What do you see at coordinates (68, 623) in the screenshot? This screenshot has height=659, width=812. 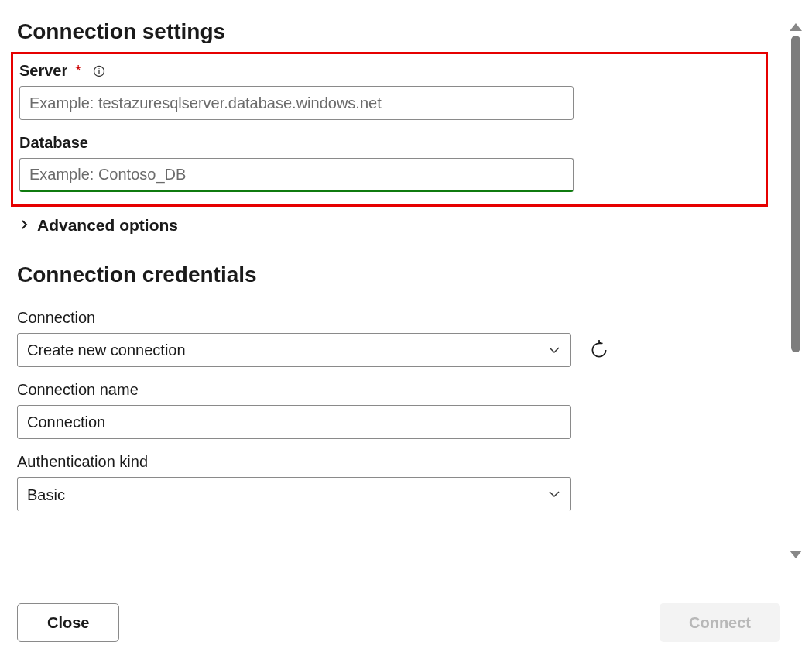 I see `close-button: Close` at bounding box center [68, 623].